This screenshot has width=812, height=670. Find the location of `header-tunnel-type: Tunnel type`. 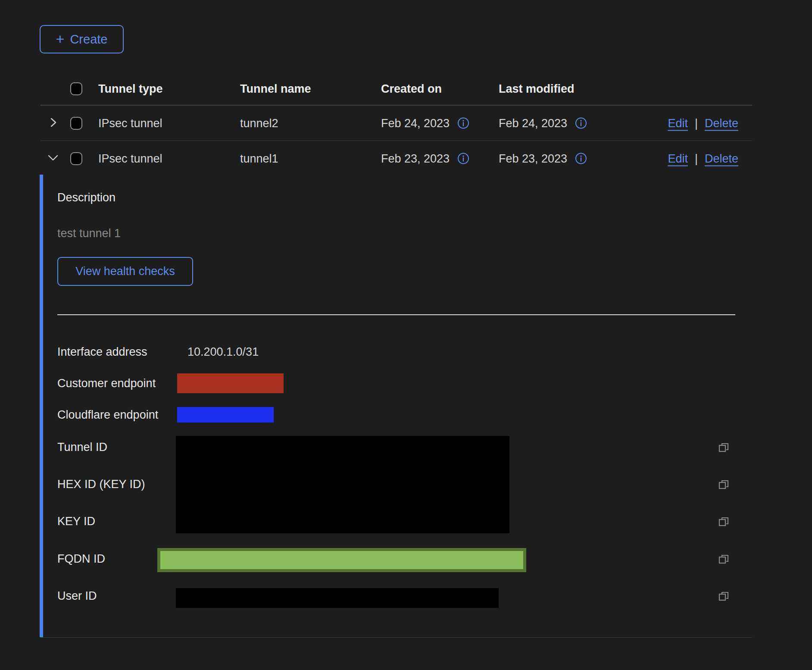

header-tunnel-type: Tunnel type is located at coordinates (131, 89).